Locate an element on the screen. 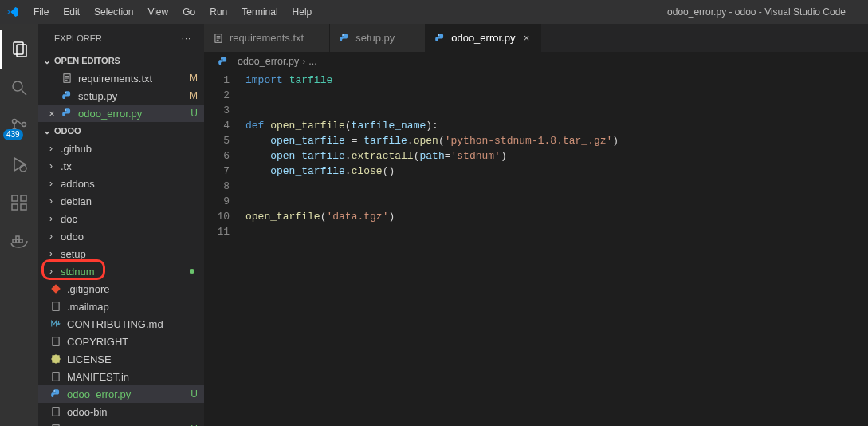 This screenshot has height=426, width=868. docker-icon is located at coordinates (19, 241).